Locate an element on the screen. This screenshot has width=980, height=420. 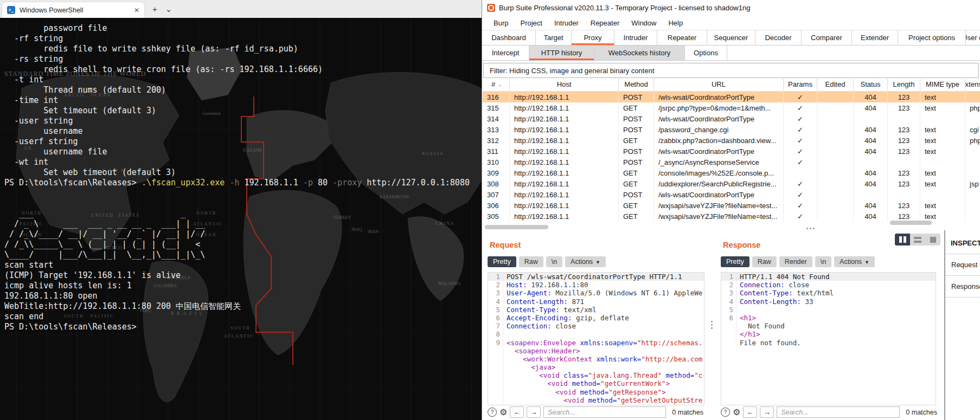
columns-layout-icon is located at coordinates (902, 240).